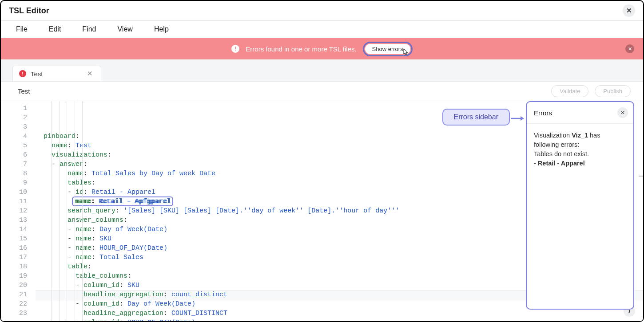  What do you see at coordinates (18, 108) in the screenshot?
I see `line-number: 1` at bounding box center [18, 108].